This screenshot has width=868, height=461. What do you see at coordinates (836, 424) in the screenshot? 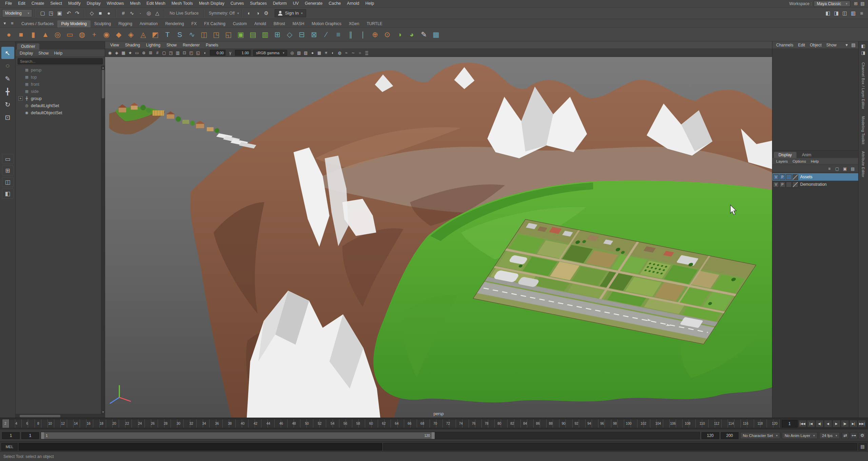
I see `play-forwards-button: ▶` at bounding box center [836, 424].